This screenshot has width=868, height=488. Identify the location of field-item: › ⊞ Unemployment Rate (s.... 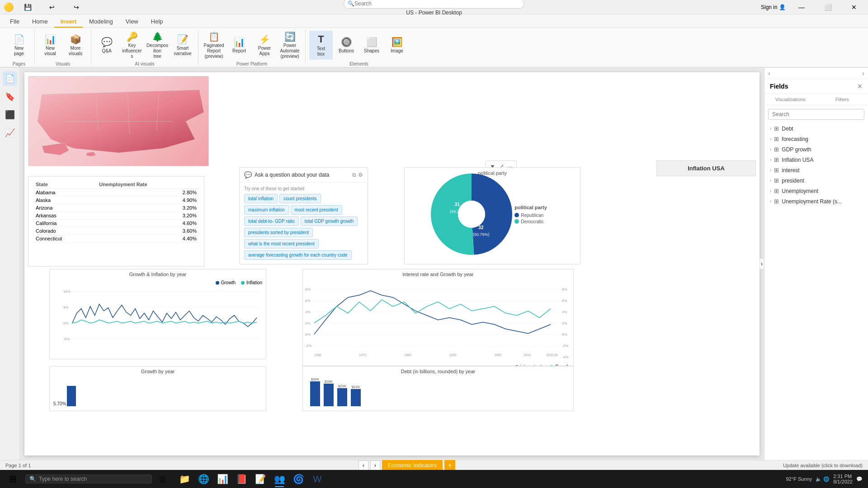
(816, 202).